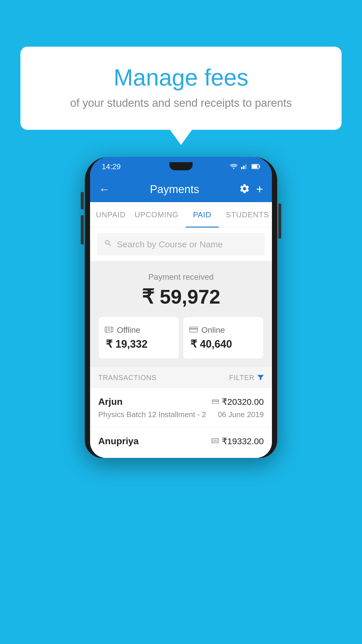  What do you see at coordinates (181, 297) in the screenshot?
I see `payment-total-amount: ₹ 59,972` at bounding box center [181, 297].